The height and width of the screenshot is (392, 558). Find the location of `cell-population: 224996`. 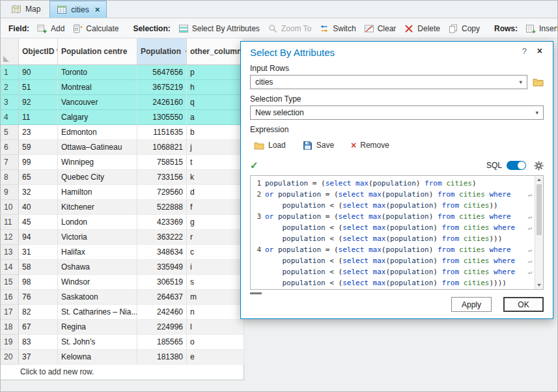

cell-population: 224996 is located at coordinates (162, 327).